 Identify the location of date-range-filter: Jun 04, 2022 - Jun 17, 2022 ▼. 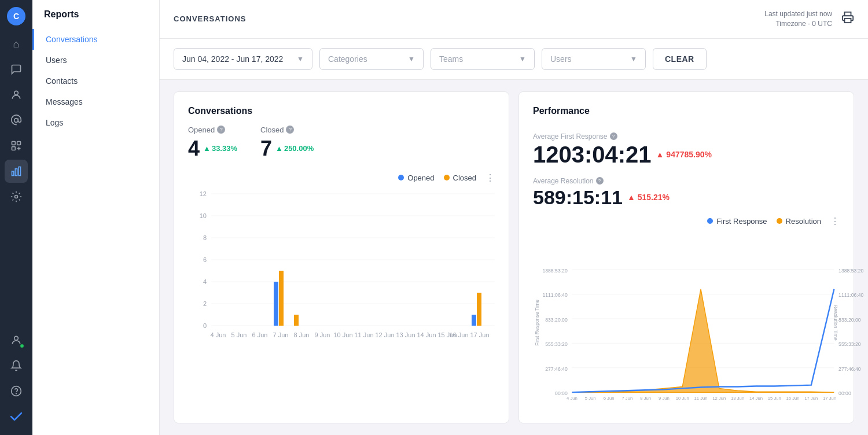
(243, 59).